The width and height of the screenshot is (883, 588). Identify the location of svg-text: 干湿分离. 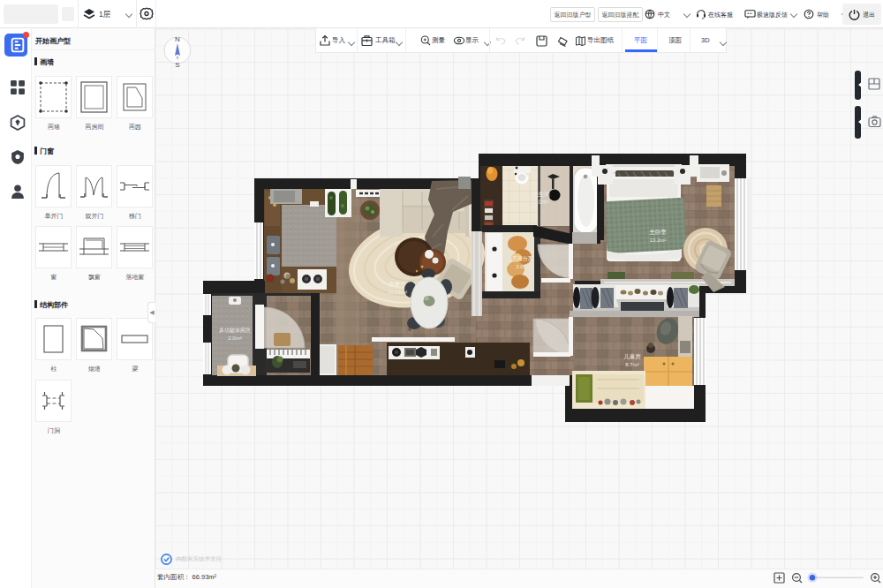
(523, 258).